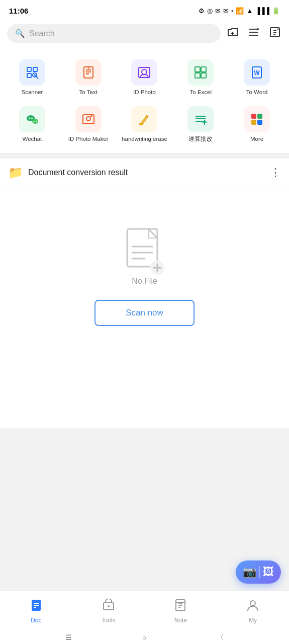 The width and height of the screenshot is (289, 644). I want to click on system-gesture-bar: ☰ ○ 〈, so click(145, 637).